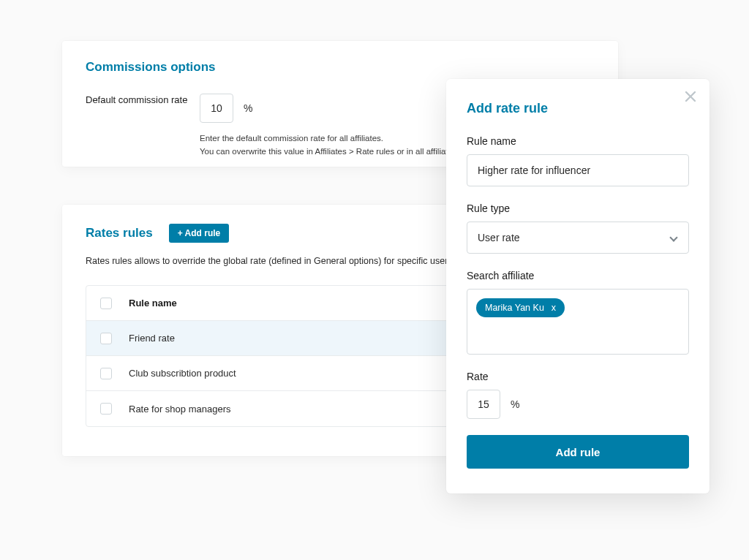 The image size is (749, 560). I want to click on col-name: Rule name, so click(294, 303).